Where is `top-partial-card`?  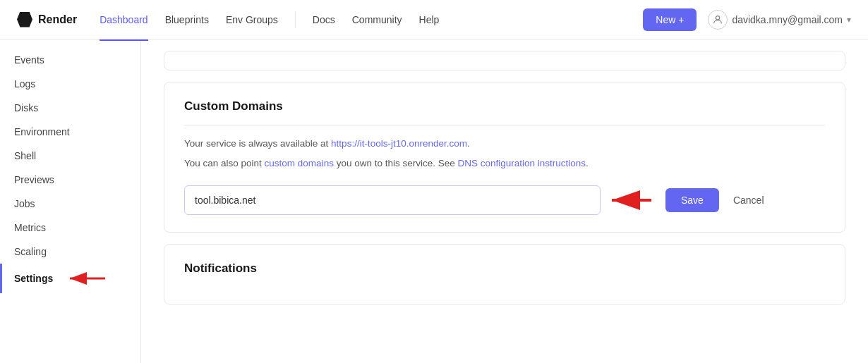
top-partial-card is located at coordinates (505, 61).